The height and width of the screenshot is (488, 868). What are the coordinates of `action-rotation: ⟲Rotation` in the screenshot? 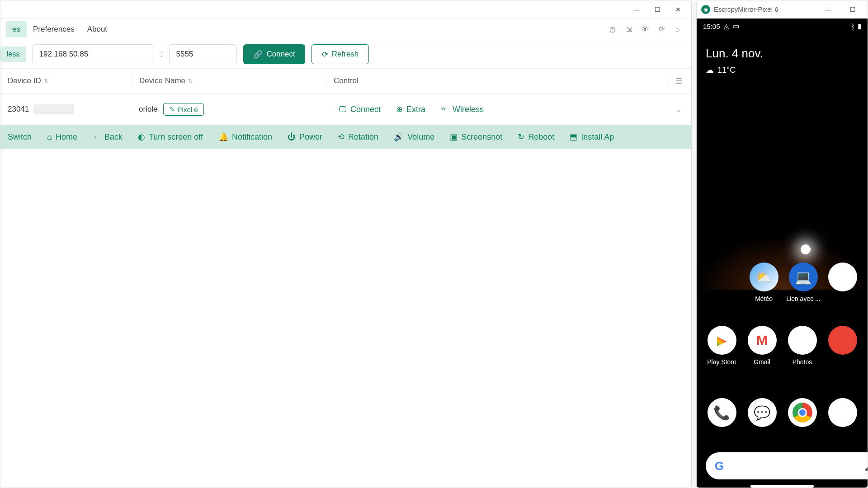 It's located at (358, 137).